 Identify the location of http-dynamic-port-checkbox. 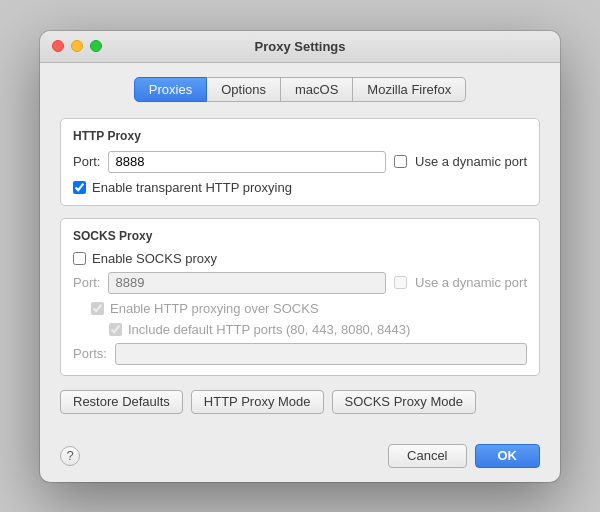
(400, 162).